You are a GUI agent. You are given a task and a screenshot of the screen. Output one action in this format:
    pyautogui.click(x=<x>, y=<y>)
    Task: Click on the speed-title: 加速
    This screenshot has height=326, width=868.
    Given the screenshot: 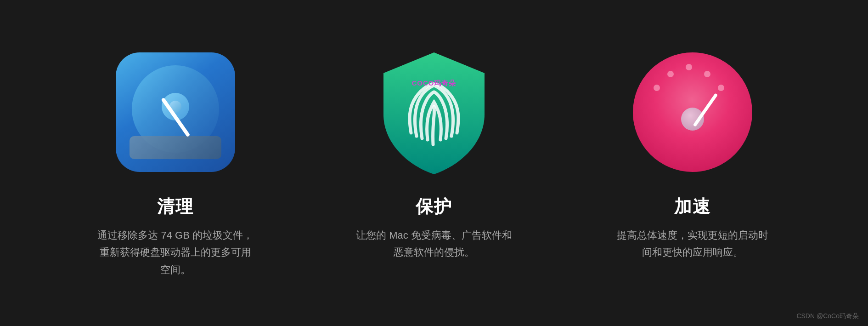 What is the action you would take?
    pyautogui.click(x=693, y=207)
    